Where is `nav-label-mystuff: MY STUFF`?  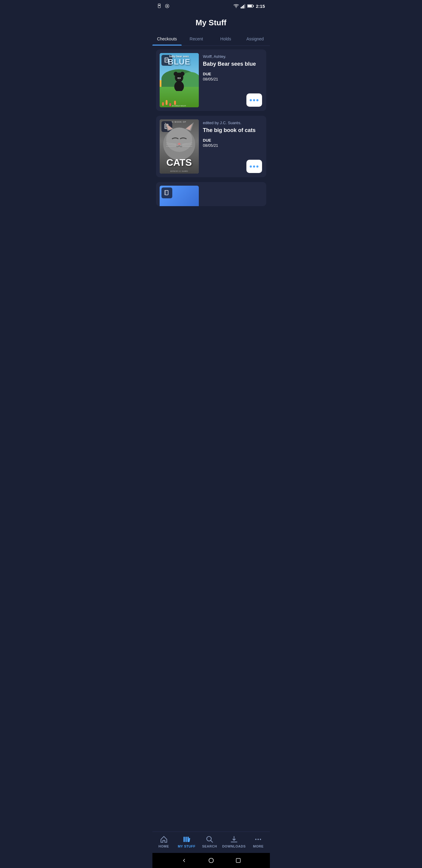
nav-label-mystuff: MY STUFF is located at coordinates (187, 846).